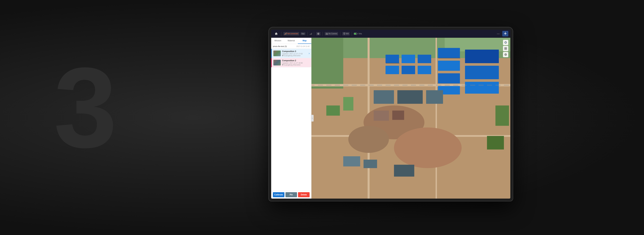  Describe the element at coordinates (296, 54) in the screenshot. I see `mission-updated-1: Updated: 2017-11-27 17:63` at that location.